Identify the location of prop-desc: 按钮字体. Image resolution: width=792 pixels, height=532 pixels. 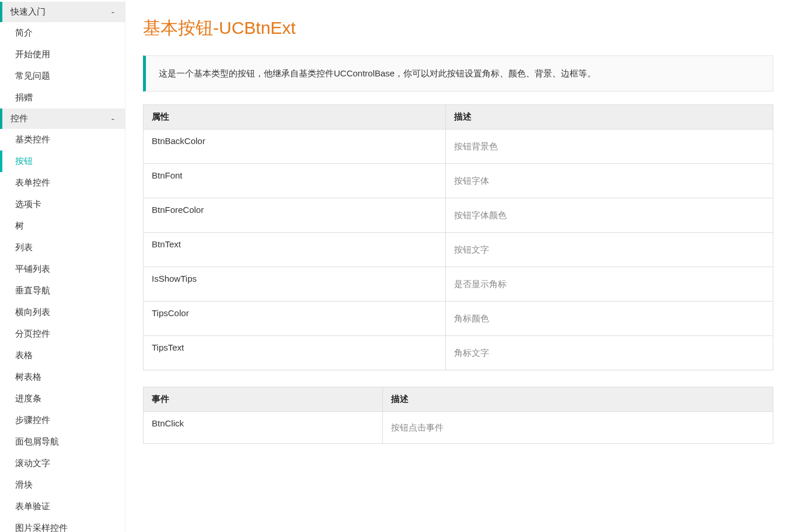
(609, 181).